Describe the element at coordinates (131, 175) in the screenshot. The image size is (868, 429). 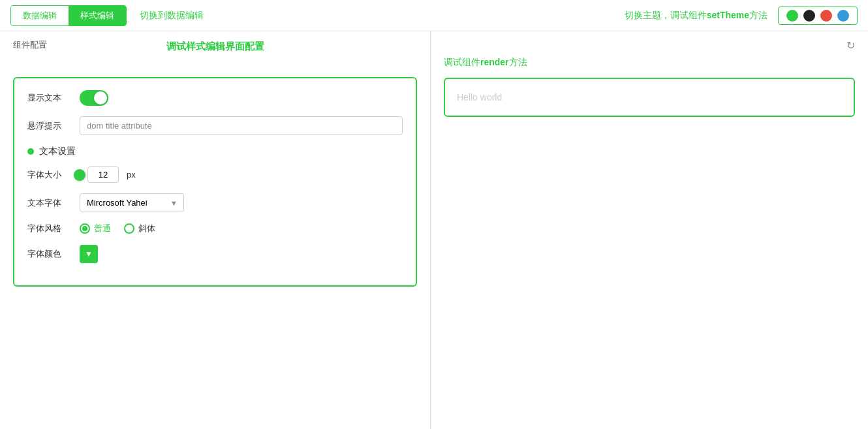
I see `font-size-unit: px` at that location.